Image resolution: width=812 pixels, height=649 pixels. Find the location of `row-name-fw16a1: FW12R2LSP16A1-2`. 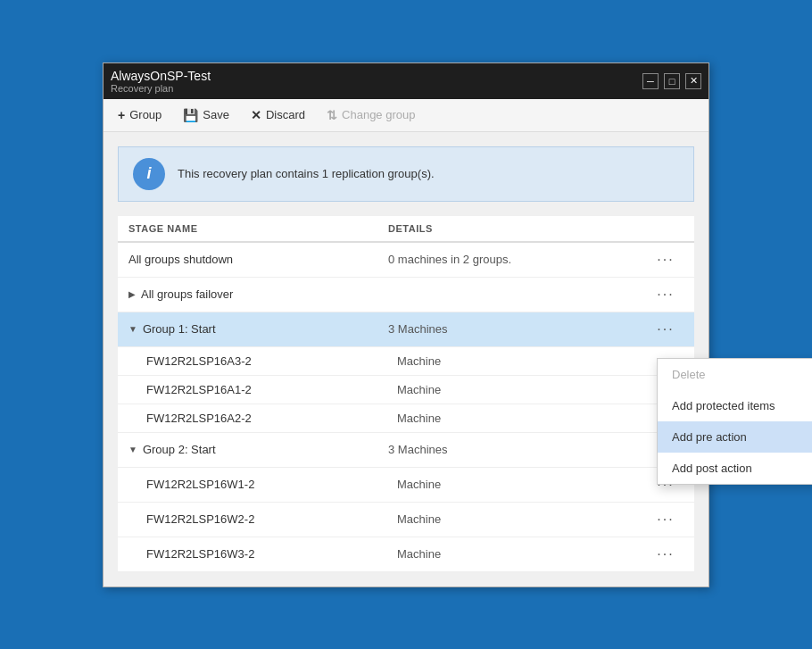

row-name-fw16a1: FW12R2LSP16A1-2 is located at coordinates (271, 389).